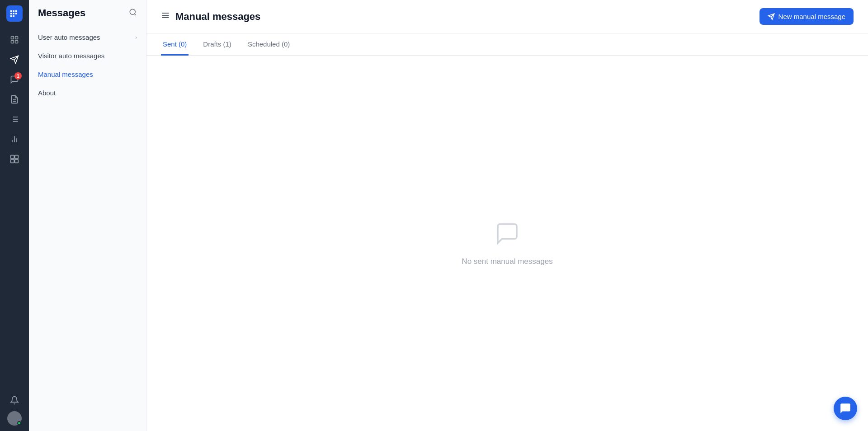 This screenshot has width=868, height=431. What do you see at coordinates (88, 216) in the screenshot?
I see `sidebar: Messages User auto messages › Visitor au…` at bounding box center [88, 216].